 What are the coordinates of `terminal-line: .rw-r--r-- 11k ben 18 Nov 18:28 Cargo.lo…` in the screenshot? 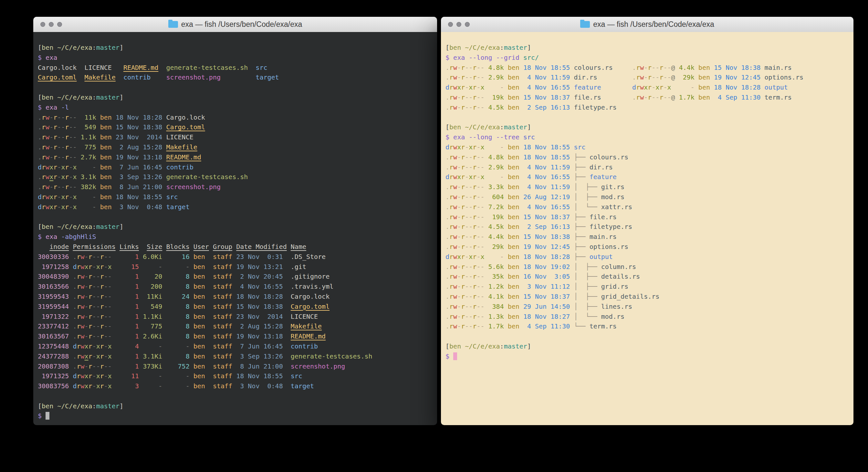 It's located at (235, 117).